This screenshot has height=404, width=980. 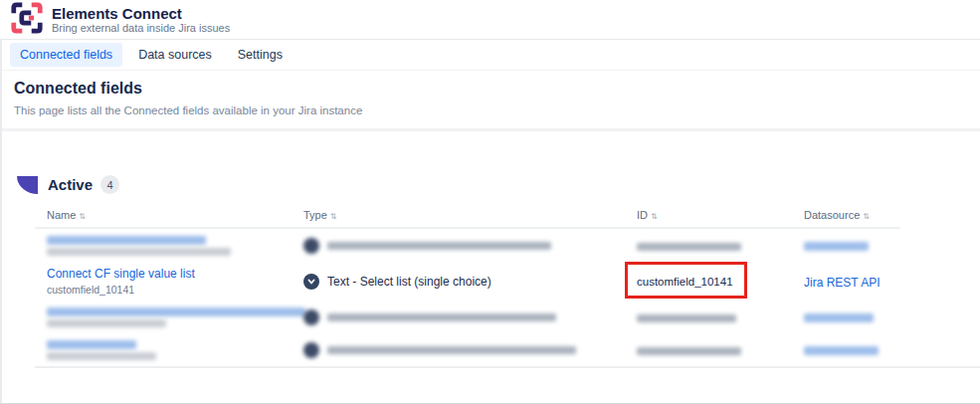 I want to click on app-subtitle: Bring external data inside Jira issues, so click(x=141, y=28).